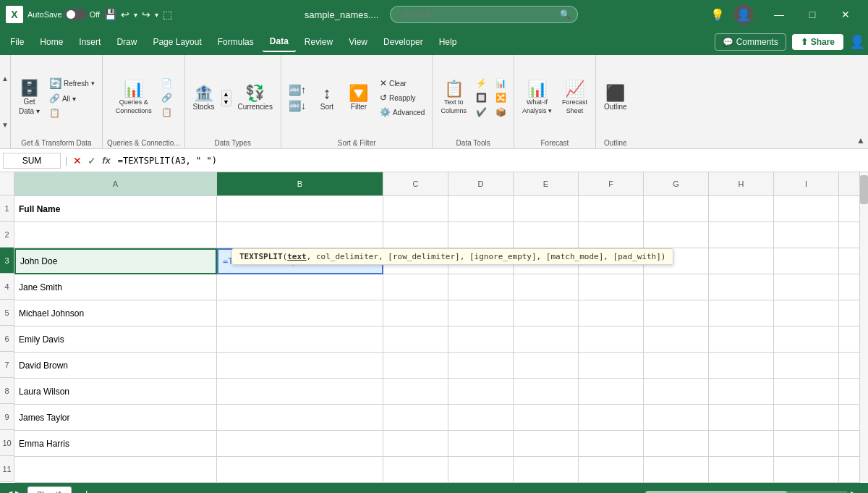  Describe the element at coordinates (402, 83) in the screenshot. I see `clear-button: ✕ Clear` at that location.